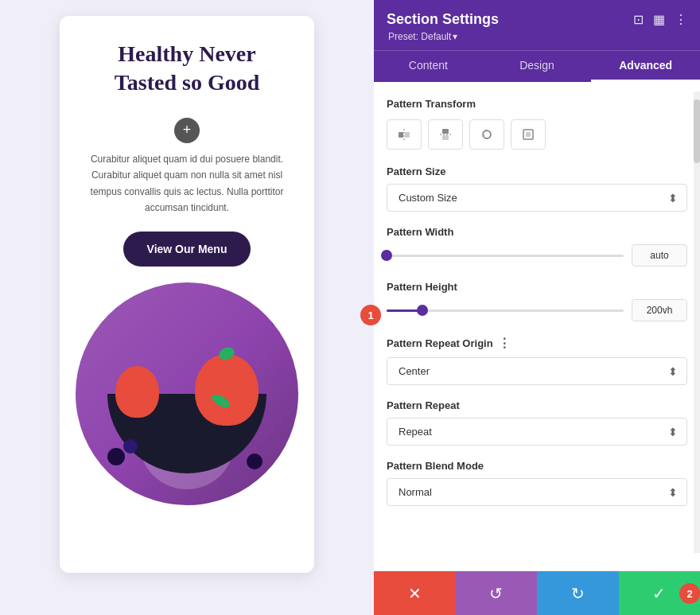  What do you see at coordinates (537, 19) in the screenshot?
I see `settings-header-top: Section Settings ⊡ ▦ ⋮` at bounding box center [537, 19].